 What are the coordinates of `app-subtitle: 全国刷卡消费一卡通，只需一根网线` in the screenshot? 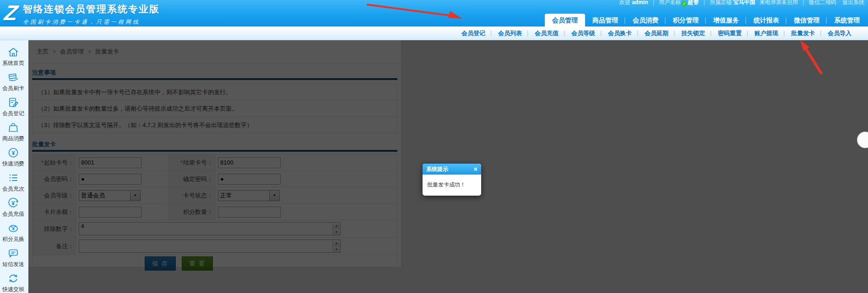 It's located at (92, 22).